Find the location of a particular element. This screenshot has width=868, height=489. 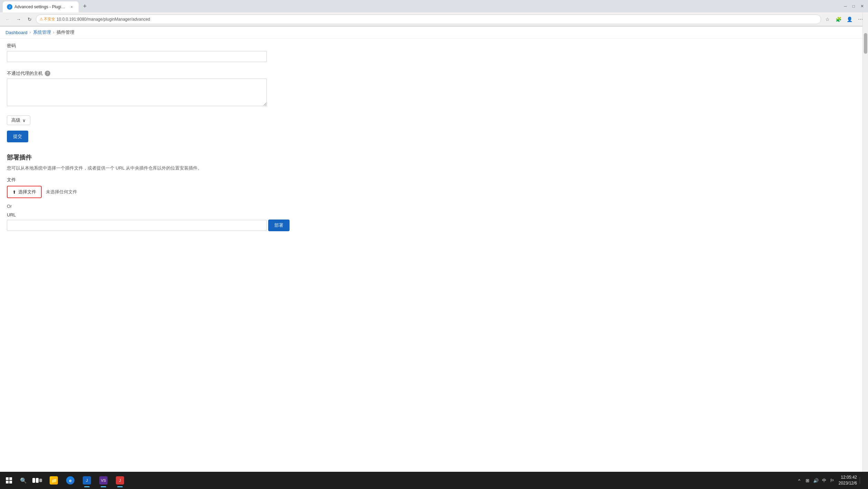

taskbar-search-button: 🔍 is located at coordinates (23, 479).